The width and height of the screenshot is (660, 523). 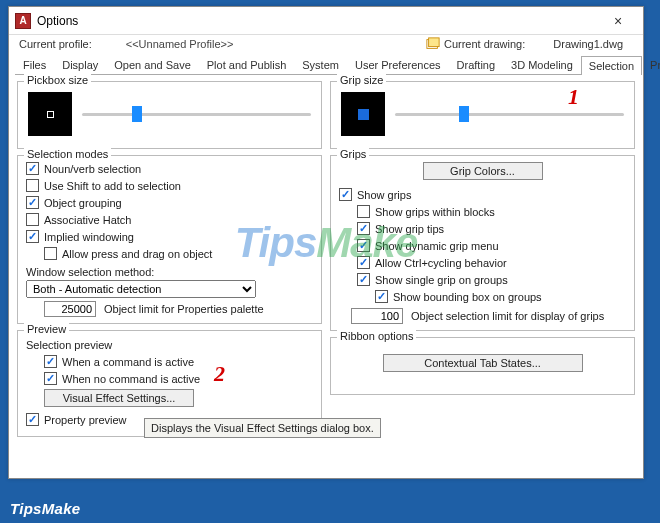 What do you see at coordinates (433, 44) in the screenshot?
I see `drawing-icon` at bounding box center [433, 44].